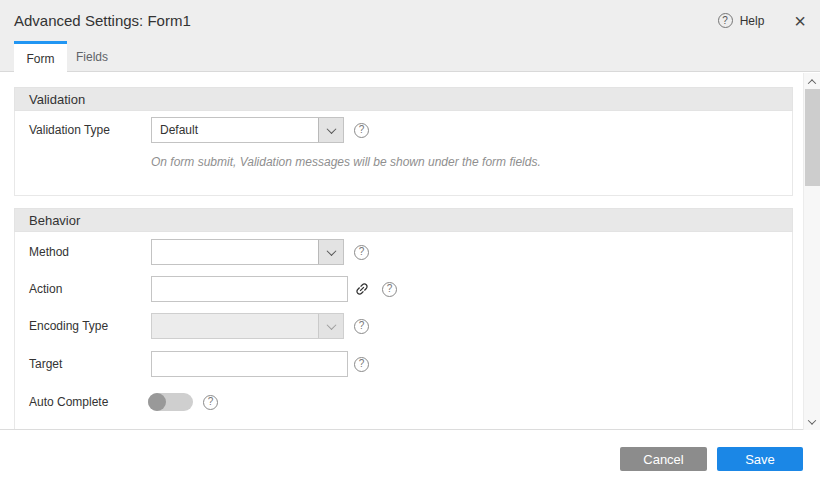 This screenshot has width=820, height=487. Describe the element at coordinates (54, 220) in the screenshot. I see `section-behavior-title: Behavior` at that location.